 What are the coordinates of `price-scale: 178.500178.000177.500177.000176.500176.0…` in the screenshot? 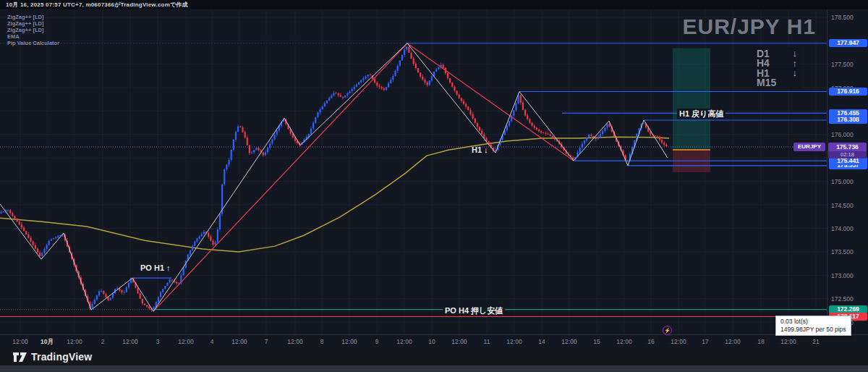 It's located at (848, 172).